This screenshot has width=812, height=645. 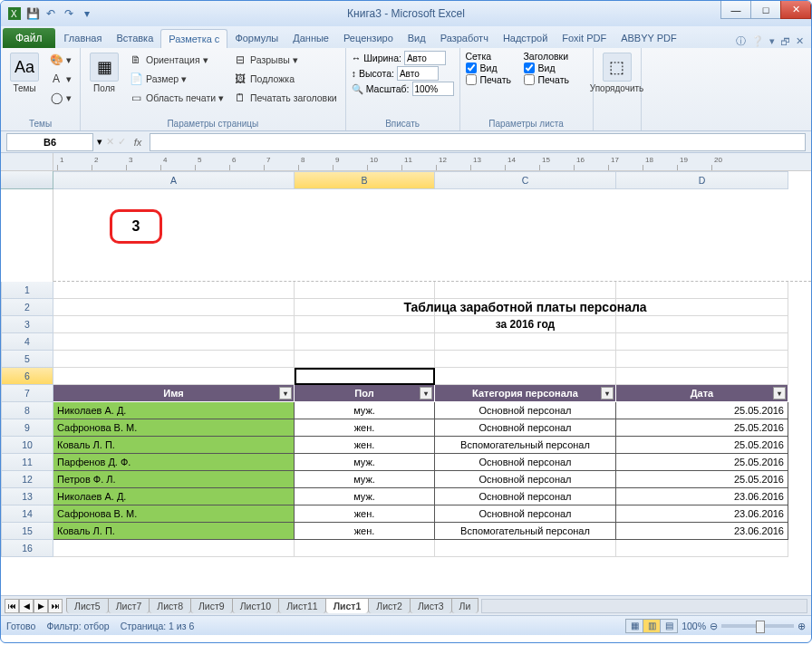 I want to click on col-header-A: A, so click(x=174, y=180).